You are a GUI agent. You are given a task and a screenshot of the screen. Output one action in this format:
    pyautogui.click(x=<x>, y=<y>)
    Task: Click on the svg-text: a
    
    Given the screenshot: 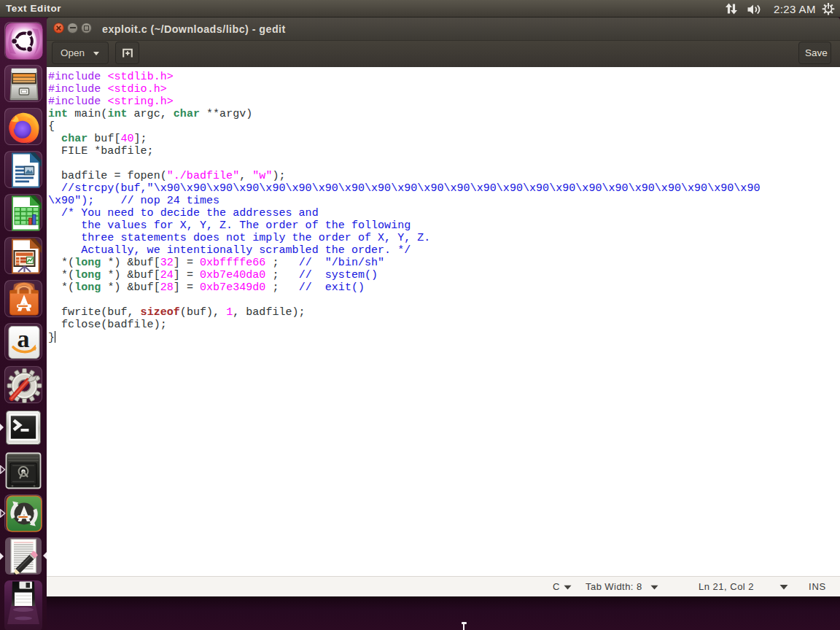 What is the action you would take?
    pyautogui.click(x=23, y=338)
    